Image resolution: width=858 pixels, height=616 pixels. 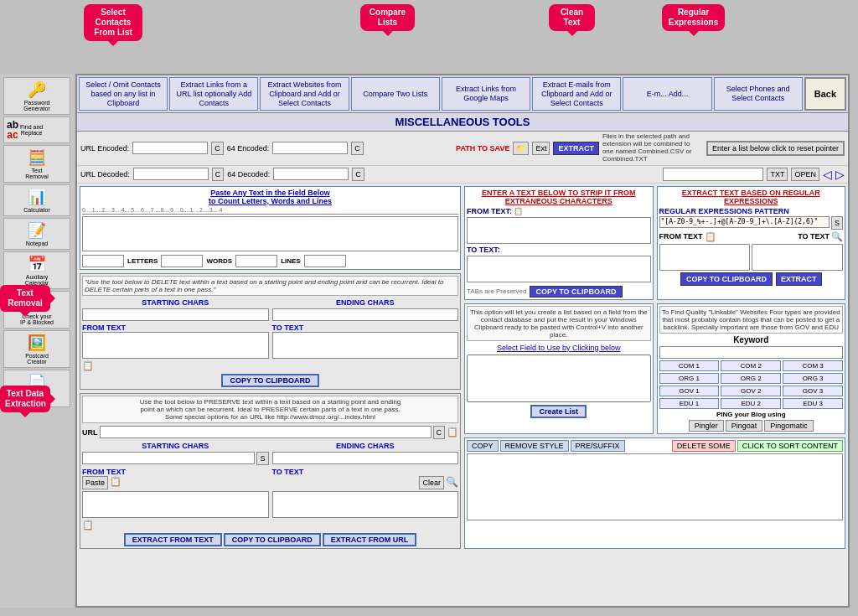 What do you see at coordinates (706, 257) in the screenshot?
I see `regex-from-textarea` at bounding box center [706, 257].